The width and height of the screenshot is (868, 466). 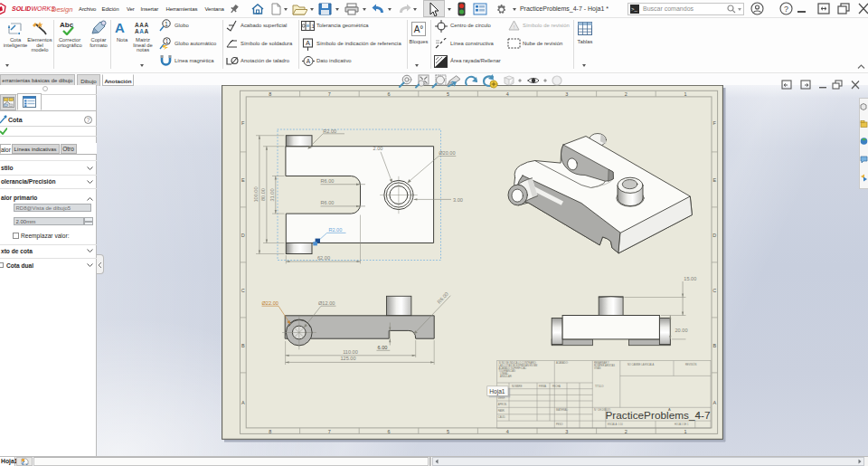 I want to click on svg-text: 100.00, so click(x=256, y=194).